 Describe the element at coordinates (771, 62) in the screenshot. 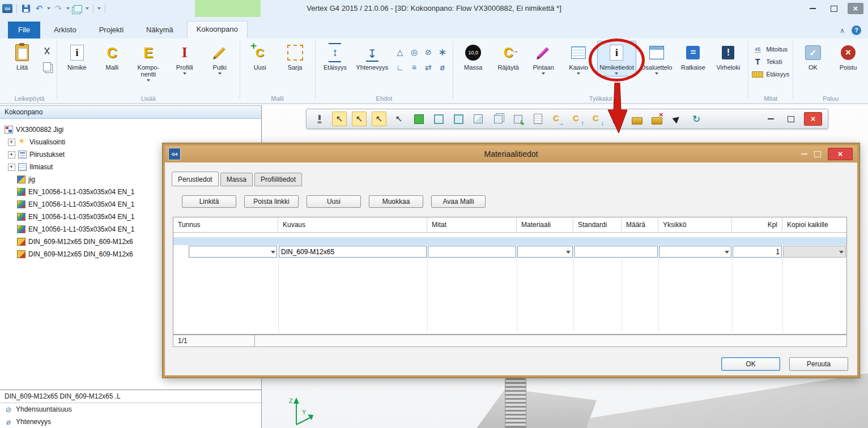

I see `teksti-button: Teksti` at that location.